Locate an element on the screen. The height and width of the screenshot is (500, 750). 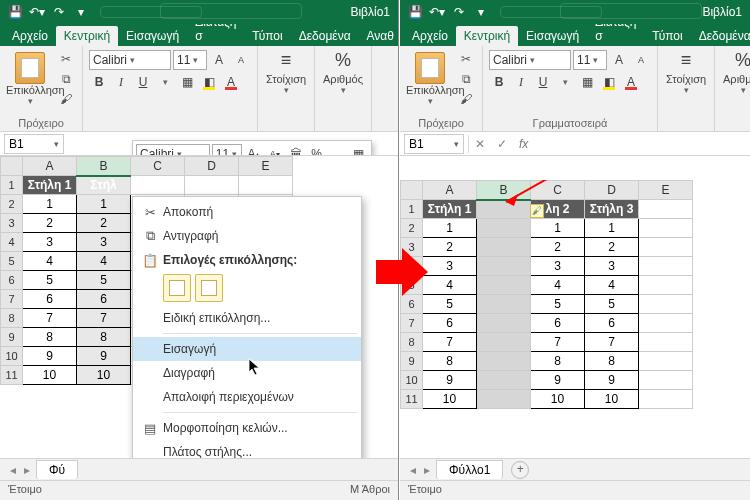
add-sheet-button: + is located at coordinates (520, 470).